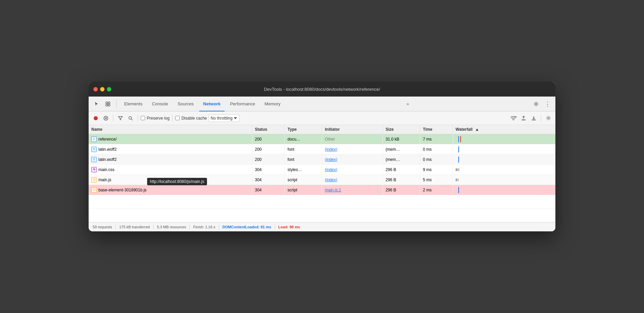  I want to click on row-name: main.js, so click(105, 180).